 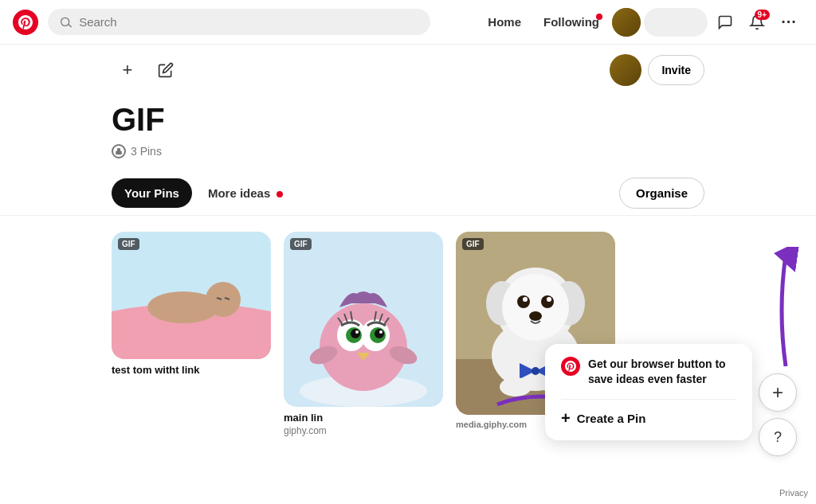 What do you see at coordinates (128, 70) in the screenshot?
I see `add-pin-button: +` at bounding box center [128, 70].